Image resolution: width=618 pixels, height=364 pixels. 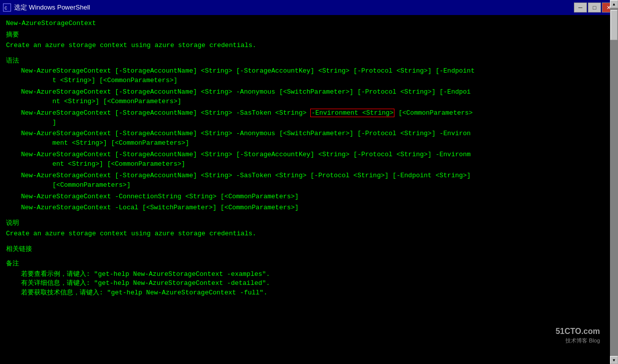 I want to click on minimize-button: ─, so click(x=580, y=8).